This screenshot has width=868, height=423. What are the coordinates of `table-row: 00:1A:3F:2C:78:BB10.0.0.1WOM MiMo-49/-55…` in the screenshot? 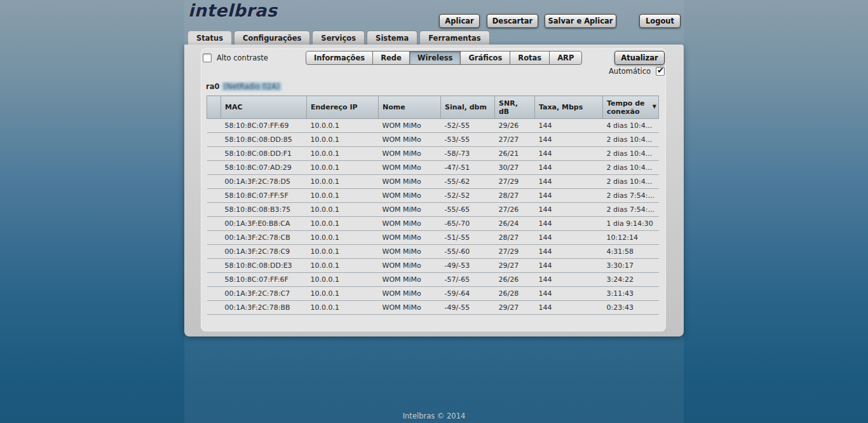 It's located at (433, 308).